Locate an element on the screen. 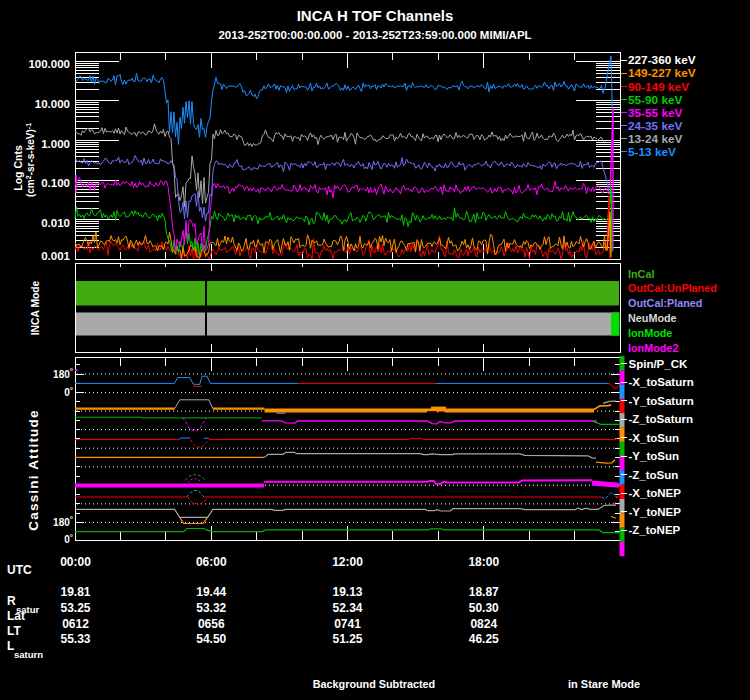 The width and height of the screenshot is (750, 700). svg-text: 18:00 is located at coordinates (484, 562).